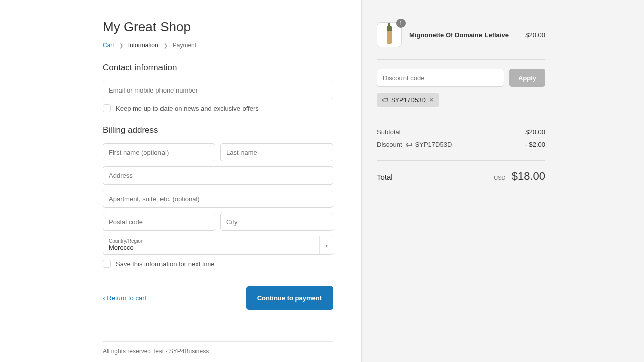  Describe the element at coordinates (159, 152) in the screenshot. I see `first-name-input` at that location.